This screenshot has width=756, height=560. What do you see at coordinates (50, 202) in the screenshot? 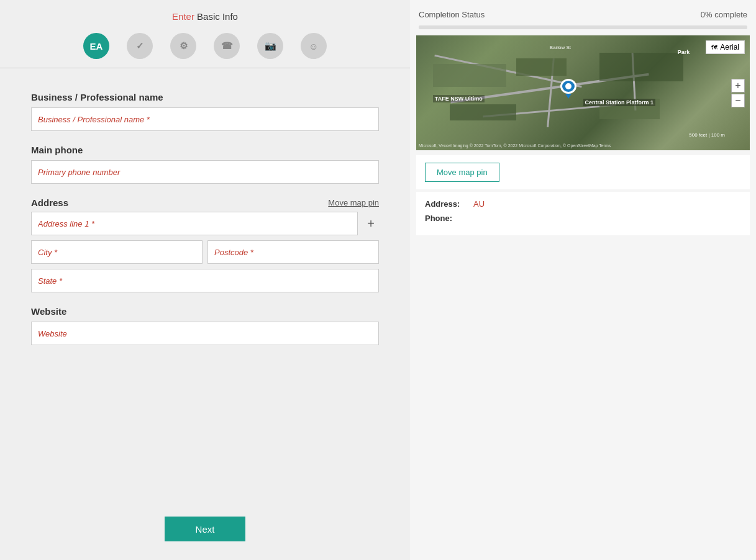
I see `address-label: Address` at bounding box center [50, 202].